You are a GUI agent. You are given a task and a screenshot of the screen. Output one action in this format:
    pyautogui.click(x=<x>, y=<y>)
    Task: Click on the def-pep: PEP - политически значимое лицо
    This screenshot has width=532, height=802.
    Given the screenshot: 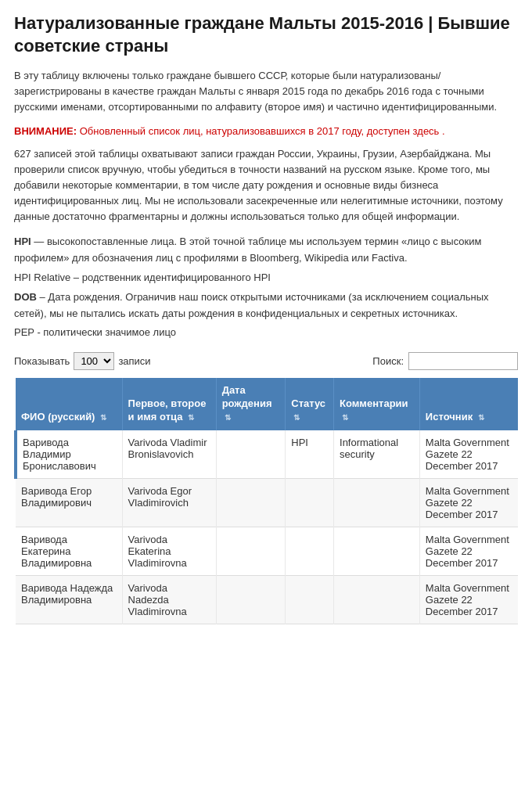 What is the action you would take?
    pyautogui.click(x=266, y=333)
    